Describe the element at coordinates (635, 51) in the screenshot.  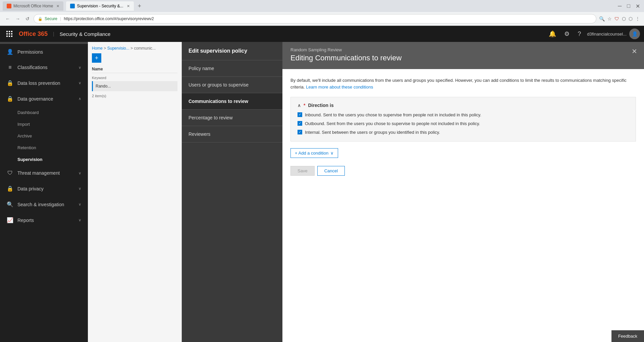
I see `close-editing-button: ✕` at that location.